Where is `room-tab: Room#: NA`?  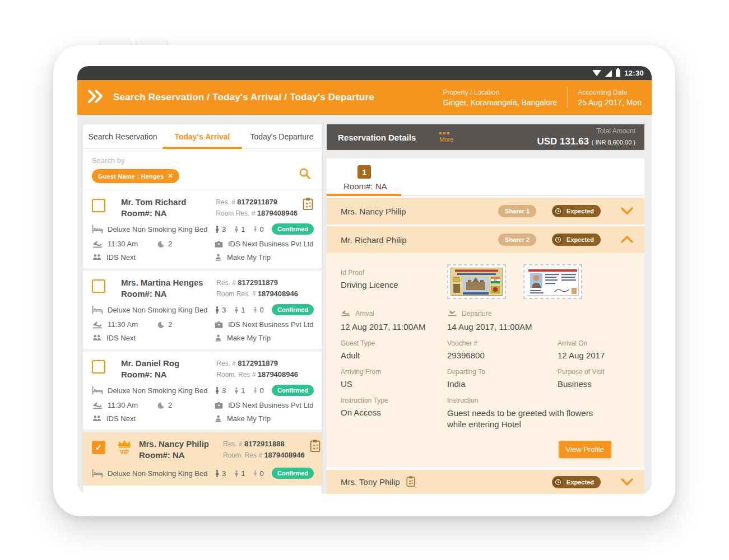 room-tab: Room#: NA is located at coordinates (494, 186).